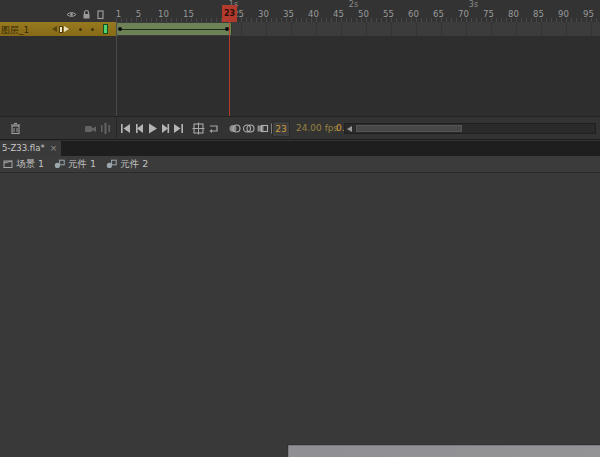 This screenshot has height=457, width=600. What do you see at coordinates (58, 29) in the screenshot?
I see `layer-header: 图层_1` at bounding box center [58, 29].